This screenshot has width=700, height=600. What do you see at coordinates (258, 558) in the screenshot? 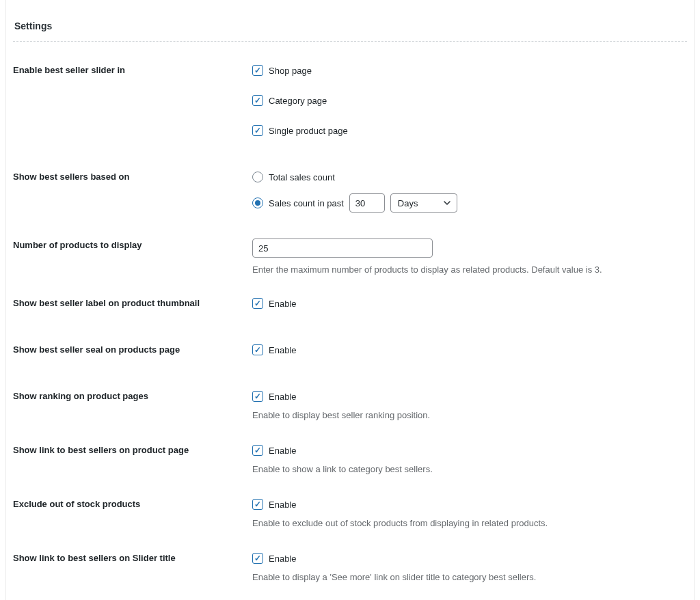
I see `checkbox-link-slider-title` at bounding box center [258, 558].